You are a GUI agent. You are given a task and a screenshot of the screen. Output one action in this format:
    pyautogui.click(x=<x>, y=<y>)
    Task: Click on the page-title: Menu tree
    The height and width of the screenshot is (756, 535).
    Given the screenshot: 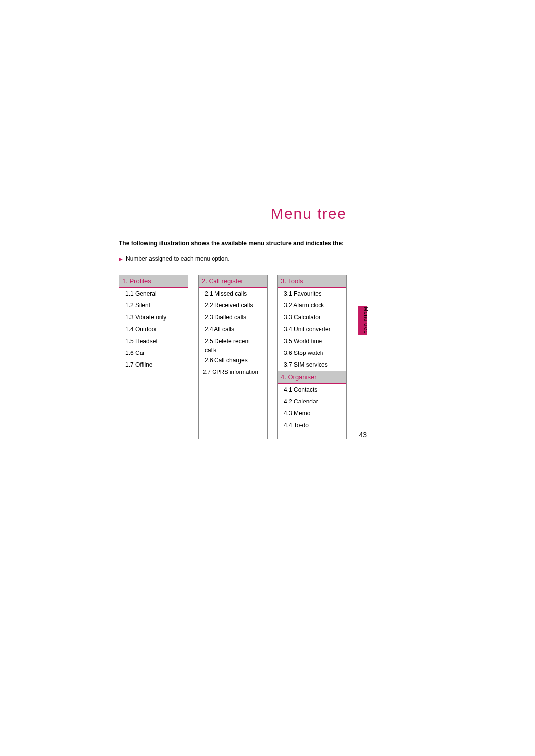 What is the action you would take?
    pyautogui.click(x=243, y=214)
    